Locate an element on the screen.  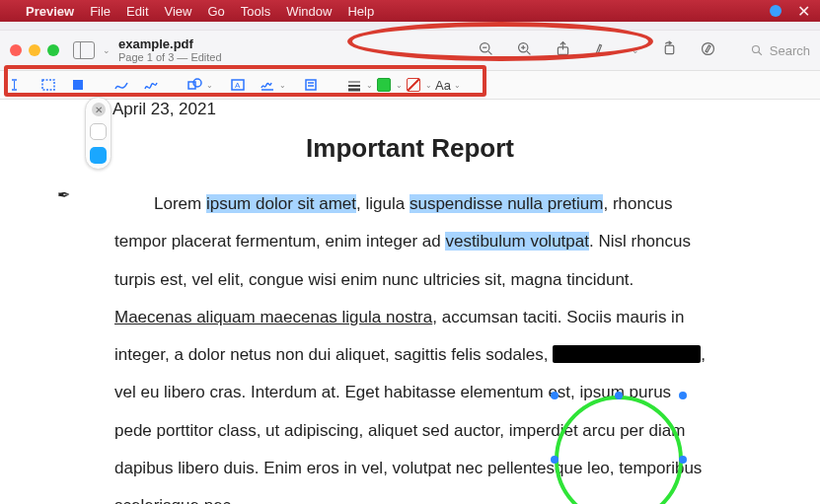
text-selection-tool: I is located at coordinates (19, 85).